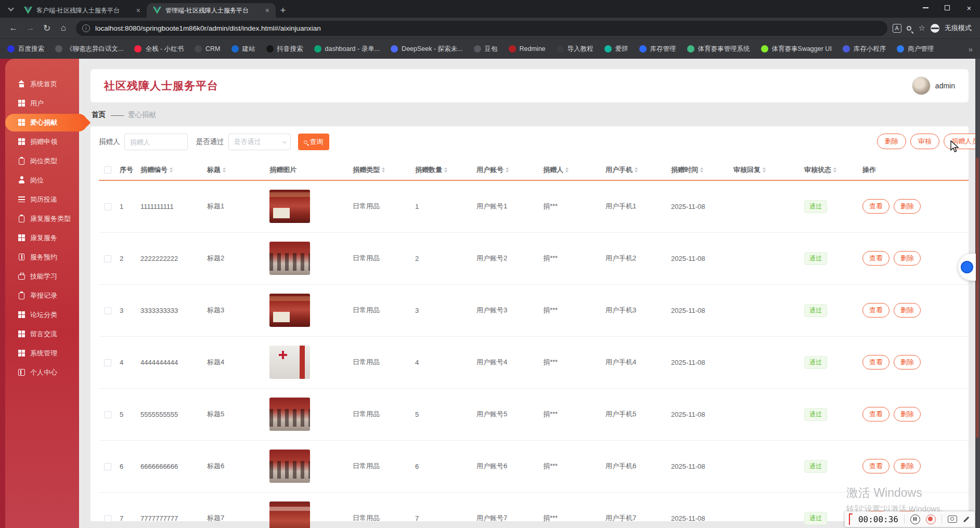  Describe the element at coordinates (978, 293) in the screenshot. I see `scrollbar` at that location.